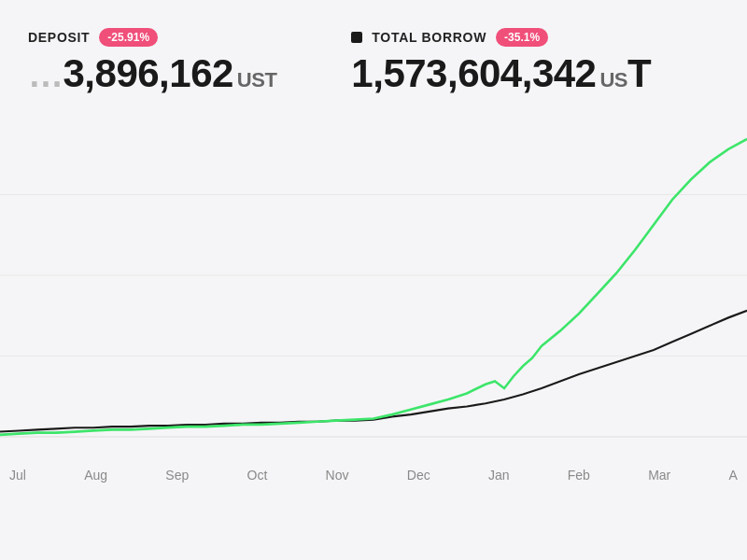 Image resolution: width=747 pixels, height=560 pixels. Describe the element at coordinates (59, 37) in the screenshot. I see `deposit-label: DEPOSIT` at that location.